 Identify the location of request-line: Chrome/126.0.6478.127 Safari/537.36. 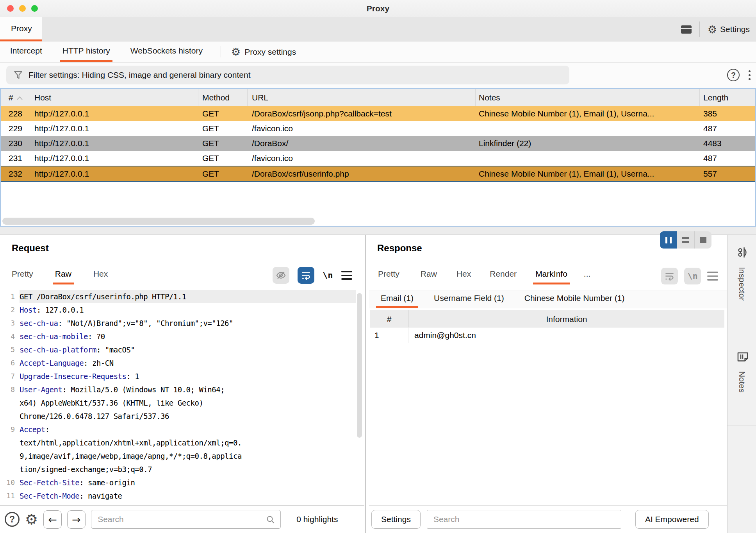
(178, 416).